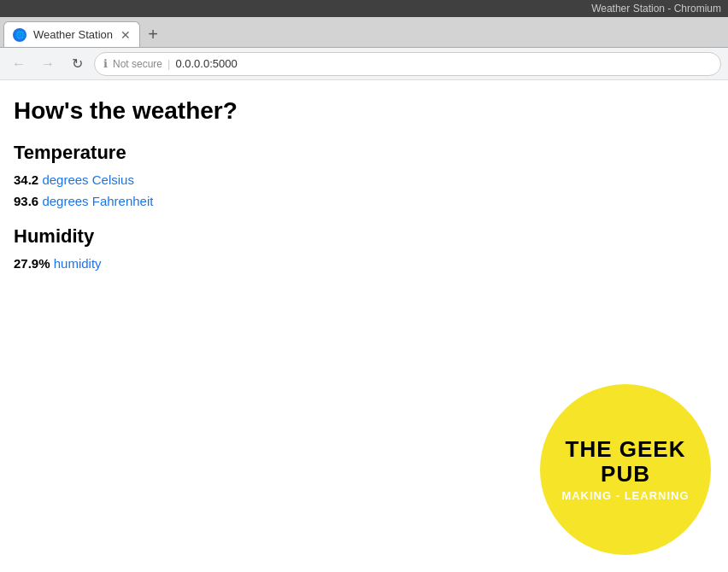 The width and height of the screenshot is (728, 572). I want to click on title-bar: Weather Station - Chromium, so click(364, 9).